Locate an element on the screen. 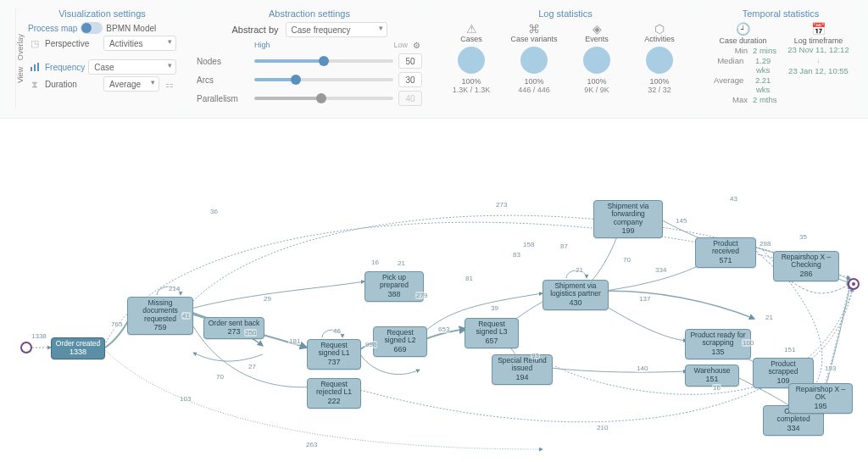 The width and height of the screenshot is (868, 462). abstract-by-label: Abstract by is located at coordinates (254, 30).